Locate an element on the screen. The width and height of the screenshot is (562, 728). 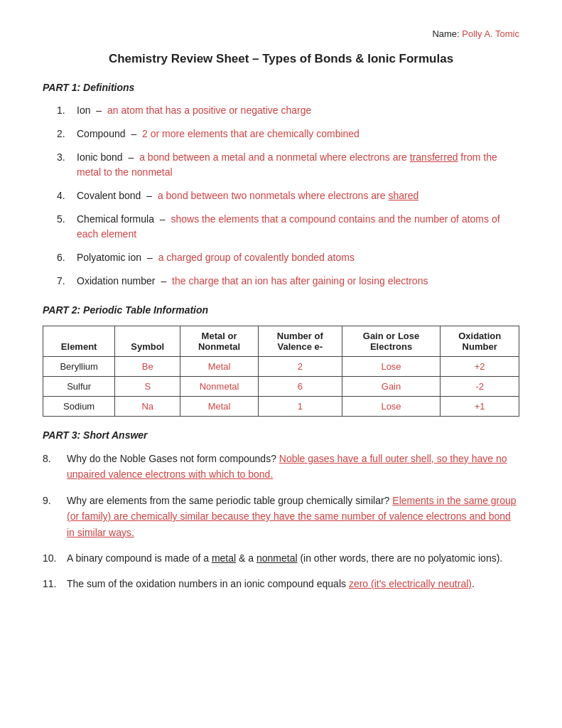
def-num: 4. is located at coordinates (67, 196).